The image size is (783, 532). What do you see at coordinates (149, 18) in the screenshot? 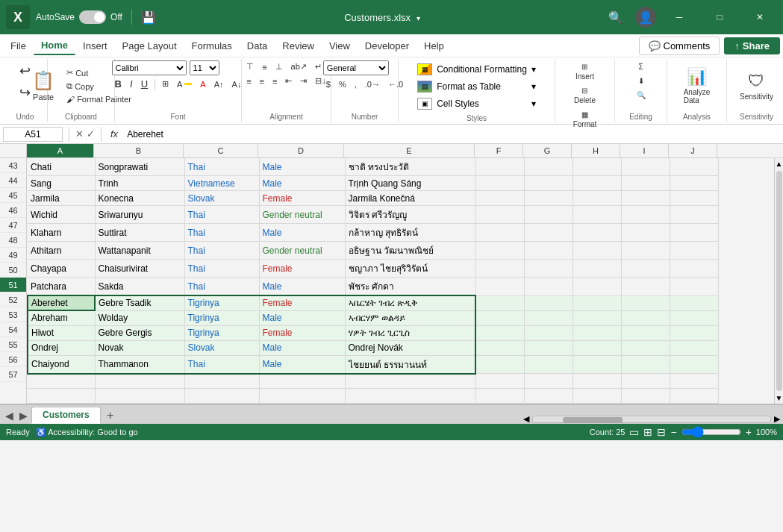
I see `save-icon: 💾` at bounding box center [149, 18].